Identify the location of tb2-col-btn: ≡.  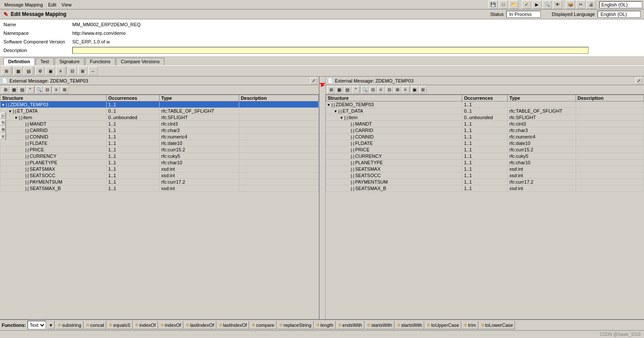
(61, 71).